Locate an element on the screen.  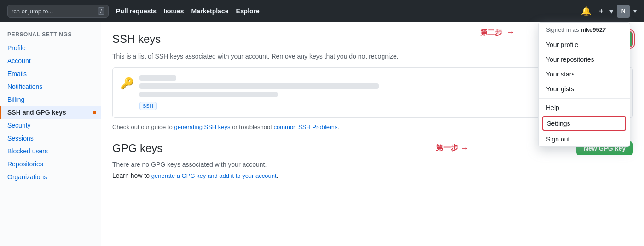
notifications-bell-button: 🔔 is located at coordinates (586, 11).